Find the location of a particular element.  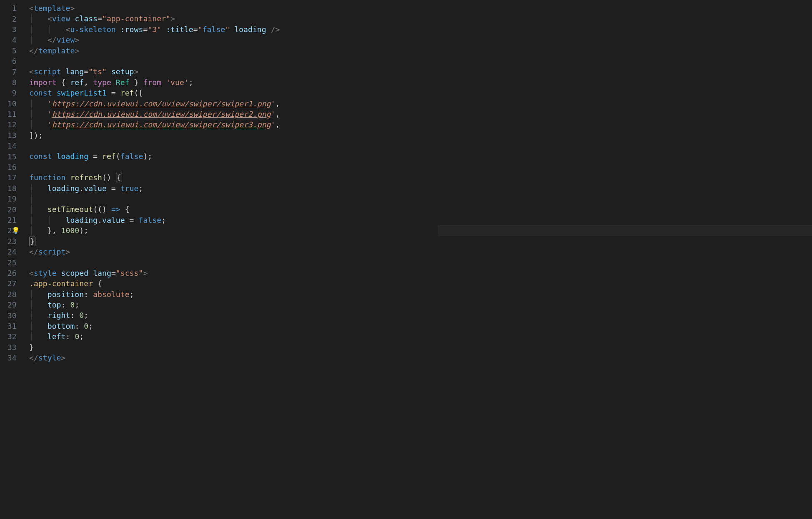

code-line: </script> is located at coordinates (231, 252).